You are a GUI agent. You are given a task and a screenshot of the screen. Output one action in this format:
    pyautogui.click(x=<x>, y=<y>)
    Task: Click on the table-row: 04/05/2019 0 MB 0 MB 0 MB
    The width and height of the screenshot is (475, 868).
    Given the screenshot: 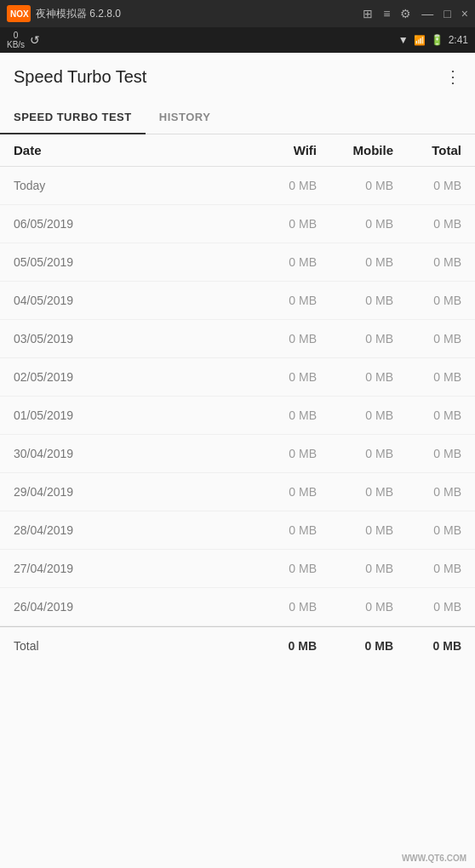 What is the action you would take?
    pyautogui.click(x=238, y=301)
    